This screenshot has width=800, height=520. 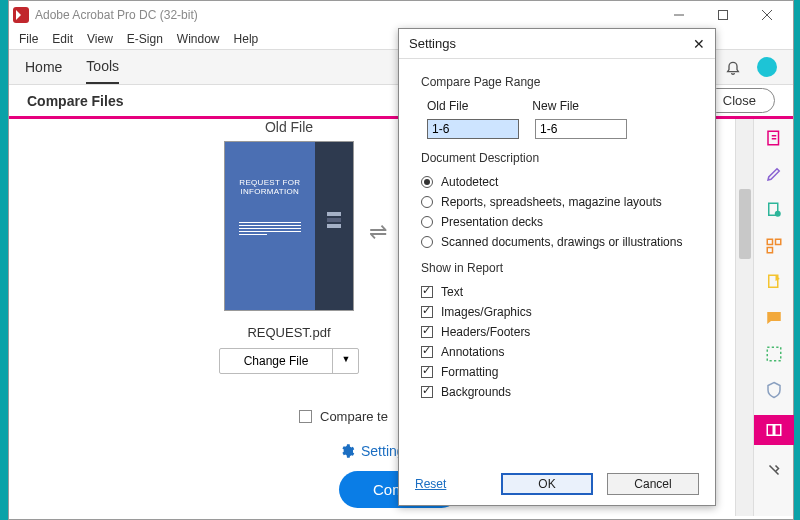 I want to click on tab-home: Home, so click(x=44, y=67).